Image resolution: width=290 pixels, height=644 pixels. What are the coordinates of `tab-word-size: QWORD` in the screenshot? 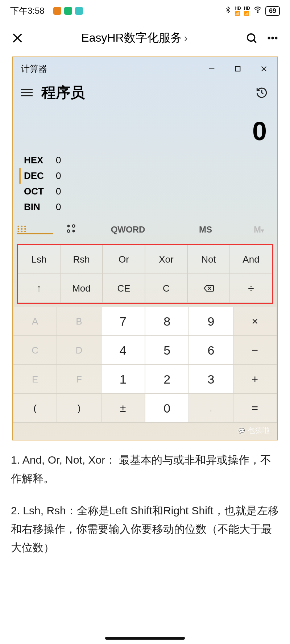 It's located at (128, 230).